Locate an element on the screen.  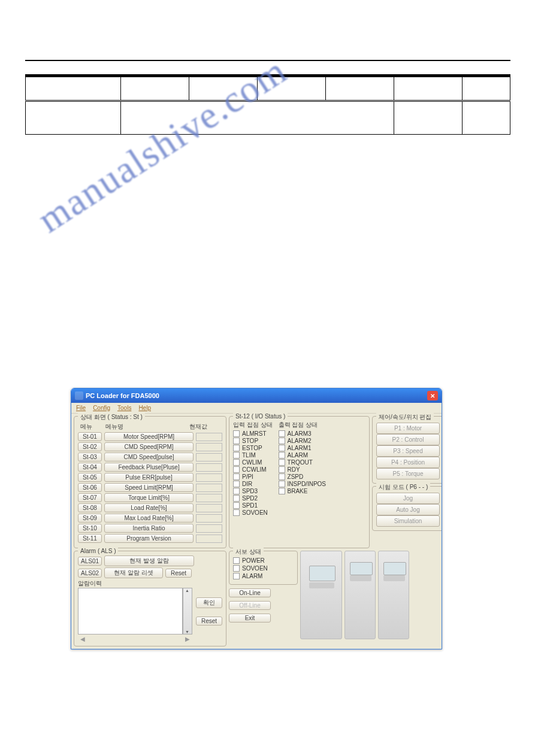
status-code-button: St-06 is located at coordinates (90, 487).